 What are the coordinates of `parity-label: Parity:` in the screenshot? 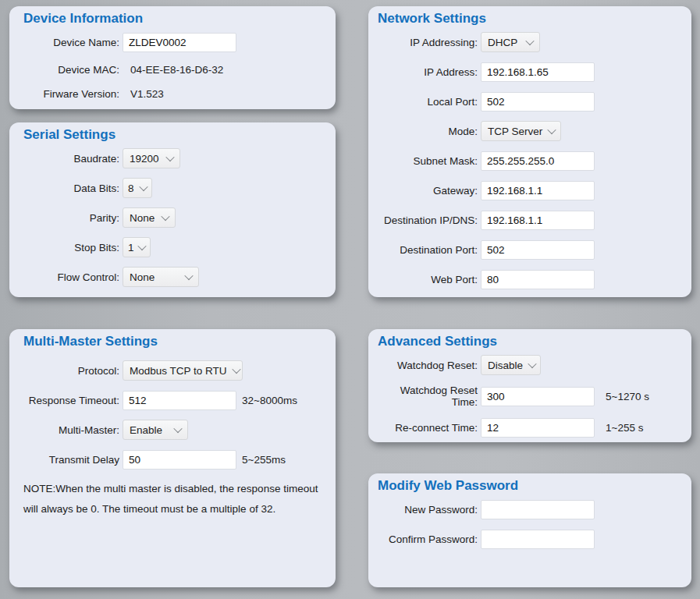 It's located at (70, 218).